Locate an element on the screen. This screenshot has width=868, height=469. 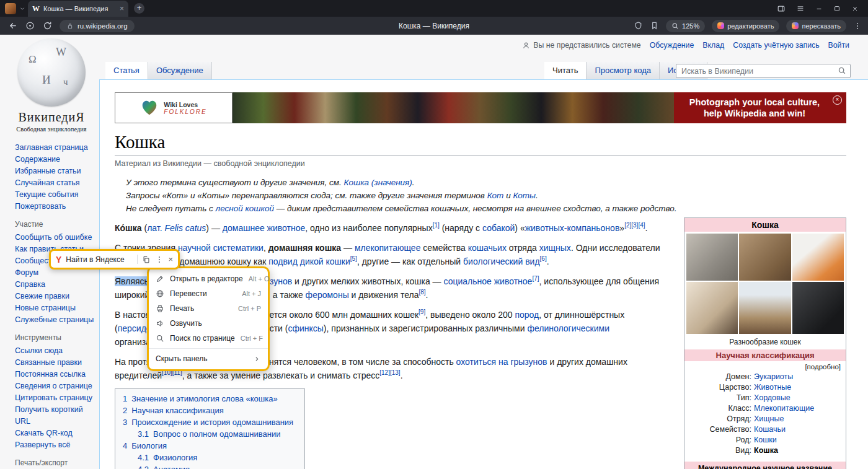
kebab-menu-icon is located at coordinates (857, 26).